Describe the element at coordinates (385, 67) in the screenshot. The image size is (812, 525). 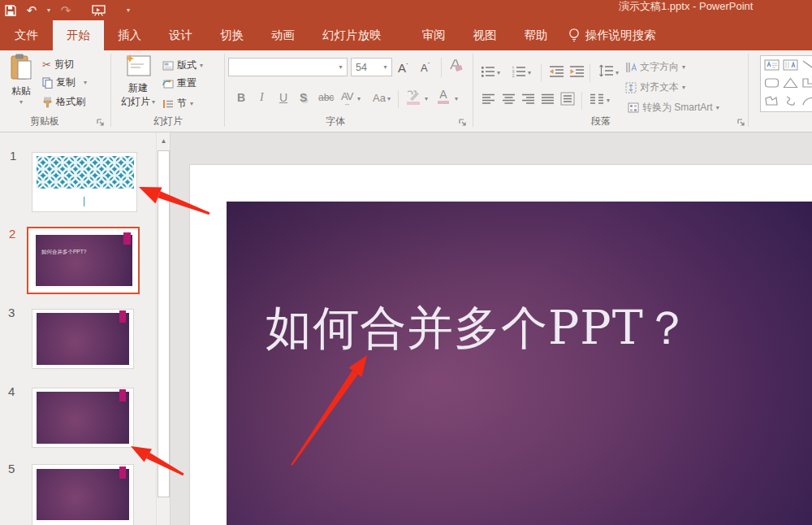
I see `font-size-dropdown: ▾` at that location.